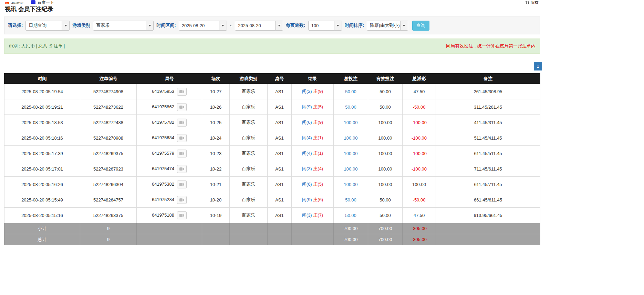 The height and width of the screenshot is (295, 644). Describe the element at coordinates (108, 122) in the screenshot. I see `cell-bet-id: 522748272488` at that location.